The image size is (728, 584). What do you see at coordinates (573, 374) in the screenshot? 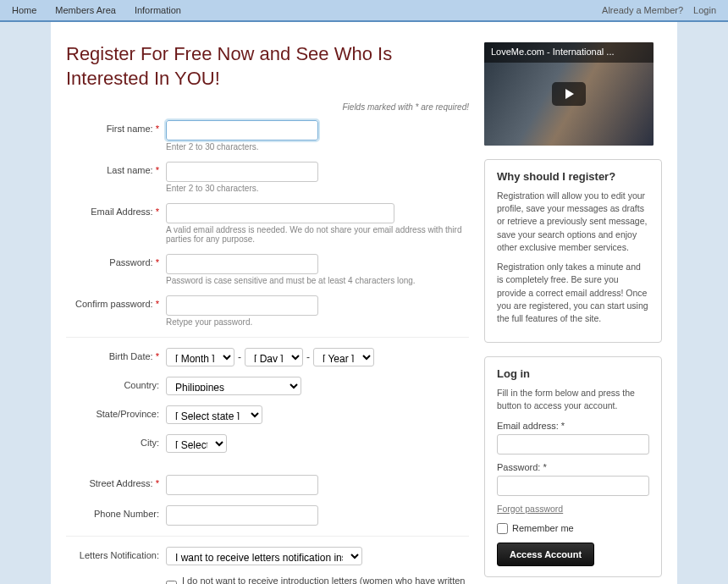
I see `login-title: Log in` at bounding box center [573, 374].